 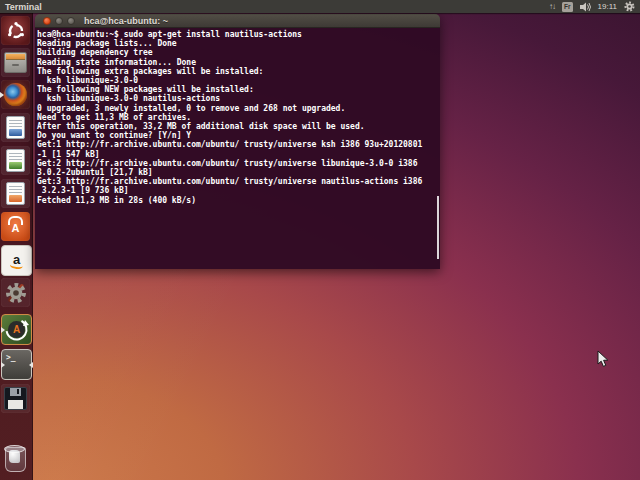 What do you see at coordinates (238, 164) in the screenshot?
I see `terminal-line: Get:2 http://fr.archive.ubuntu.com/ubunt…` at bounding box center [238, 164].